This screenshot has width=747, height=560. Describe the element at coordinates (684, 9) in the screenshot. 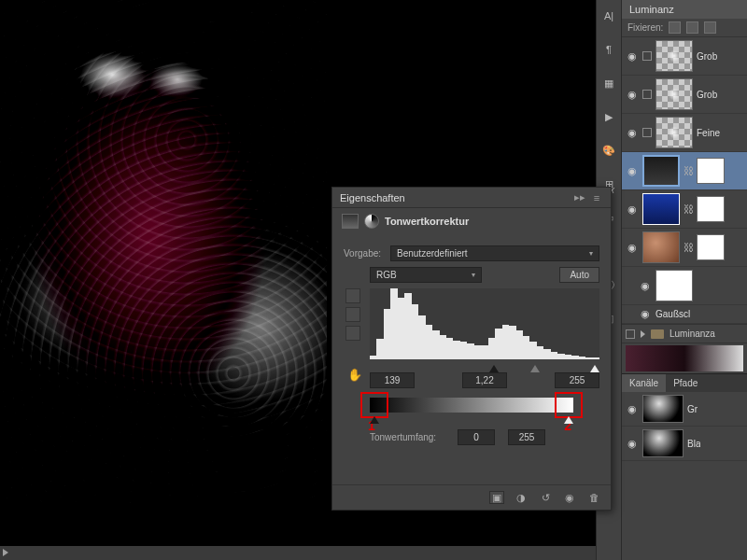

I see `blend-mode-select: Luminanz` at that location.